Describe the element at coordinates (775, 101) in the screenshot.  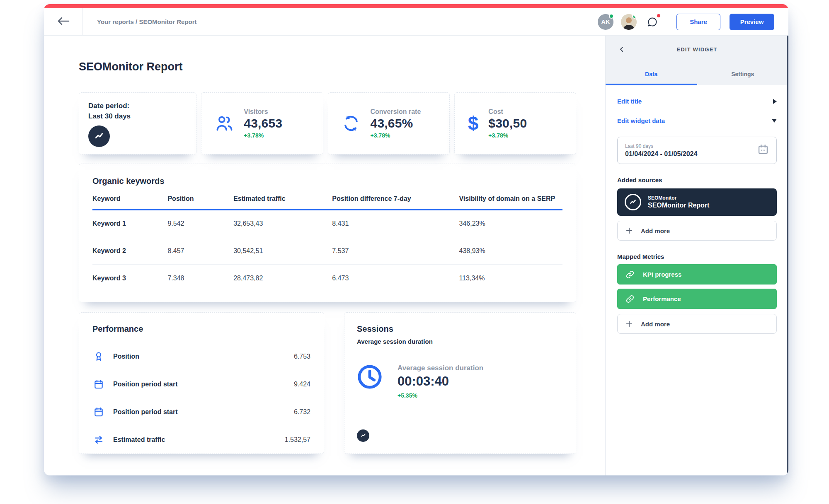
I see `chevron-right-icon` at that location.